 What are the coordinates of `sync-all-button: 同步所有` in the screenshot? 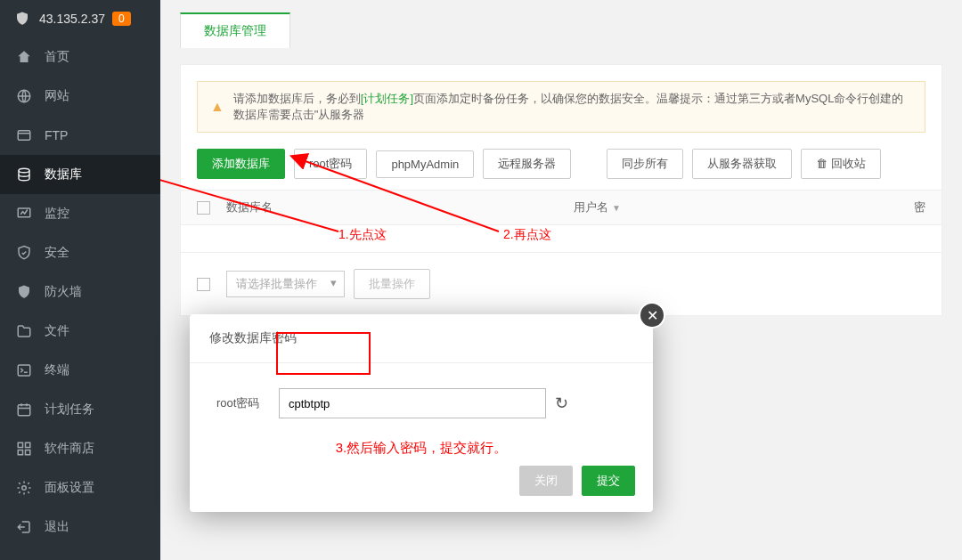 It's located at (645, 164).